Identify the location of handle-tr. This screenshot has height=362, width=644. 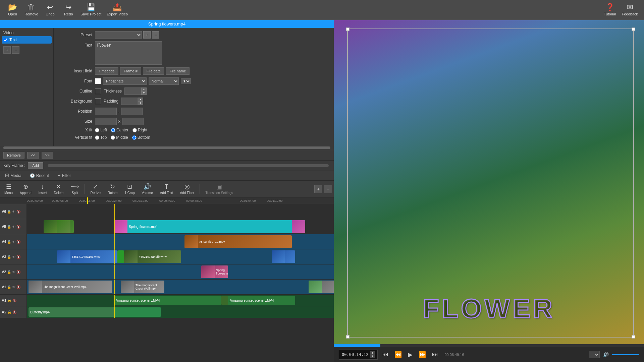
(633, 29).